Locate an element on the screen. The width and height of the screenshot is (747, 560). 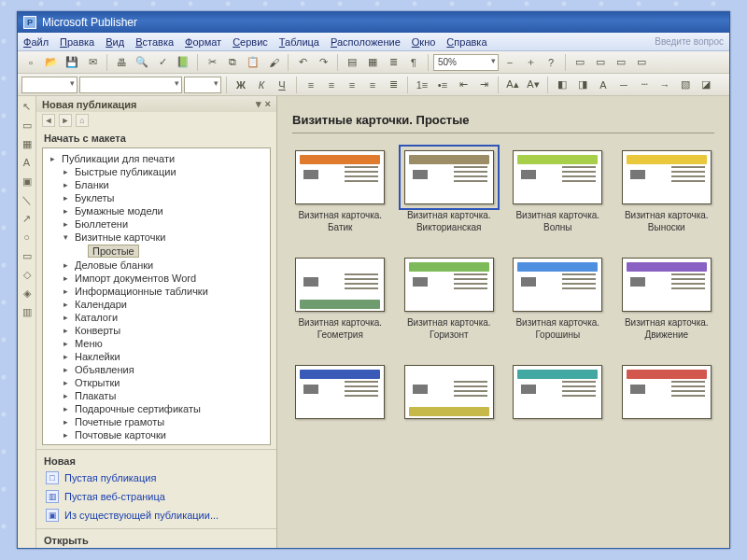
webtools-3-icon: ▭ is located at coordinates (621, 63).